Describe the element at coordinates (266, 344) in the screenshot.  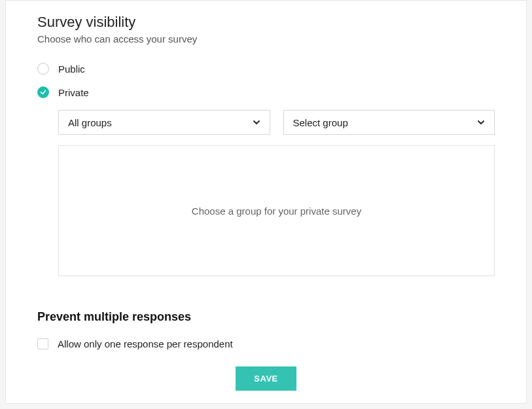
I see `allow-one-response-checkbox: Allow only one response per respondent` at that location.